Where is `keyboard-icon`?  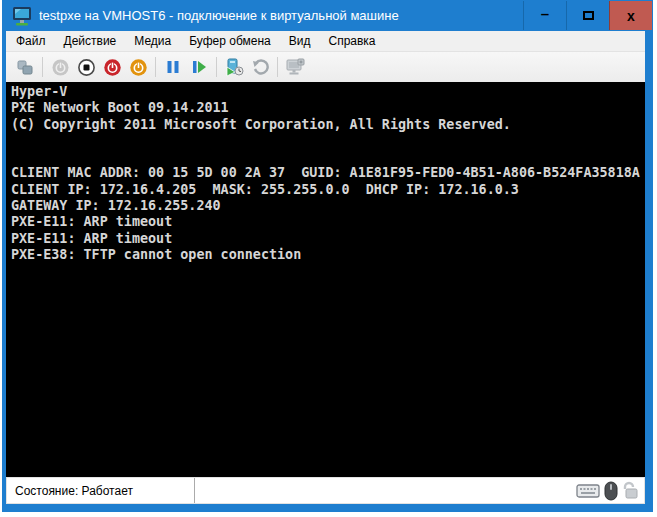 keyboard-icon is located at coordinates (588, 491).